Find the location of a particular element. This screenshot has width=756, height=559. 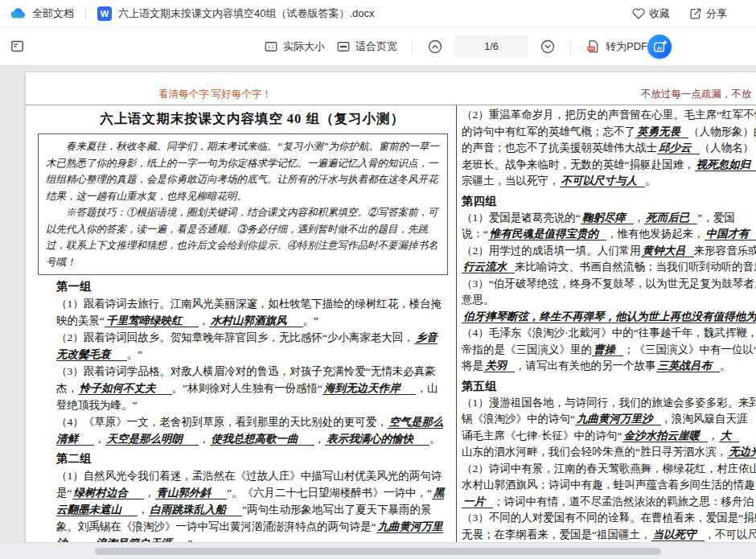

convert-to-pdf-button: PDF 转为PDF is located at coordinates (616, 47).